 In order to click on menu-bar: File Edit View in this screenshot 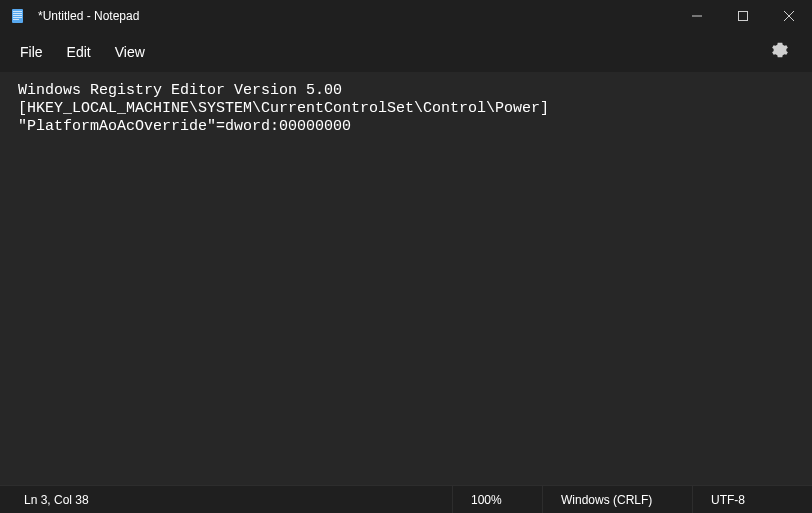, I will do `click(406, 52)`.